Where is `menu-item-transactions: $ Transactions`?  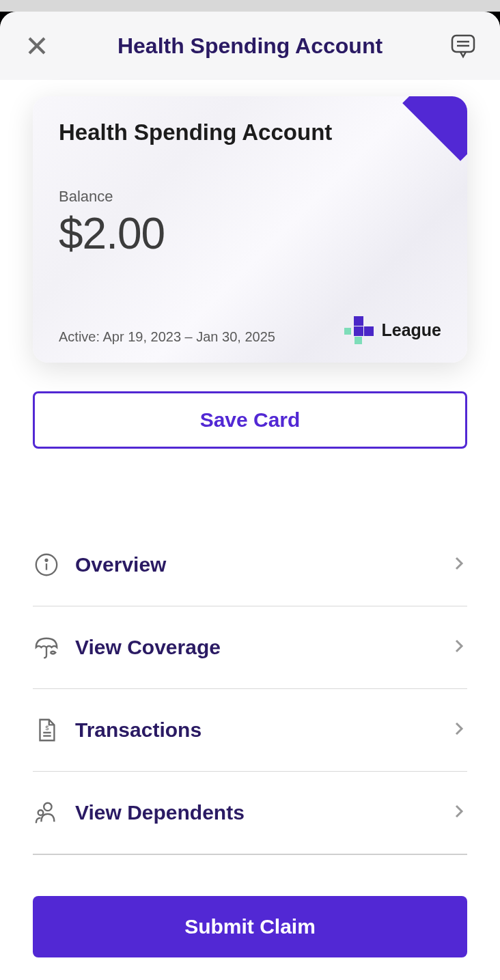
menu-item-transactions: $ Transactions is located at coordinates (250, 731).